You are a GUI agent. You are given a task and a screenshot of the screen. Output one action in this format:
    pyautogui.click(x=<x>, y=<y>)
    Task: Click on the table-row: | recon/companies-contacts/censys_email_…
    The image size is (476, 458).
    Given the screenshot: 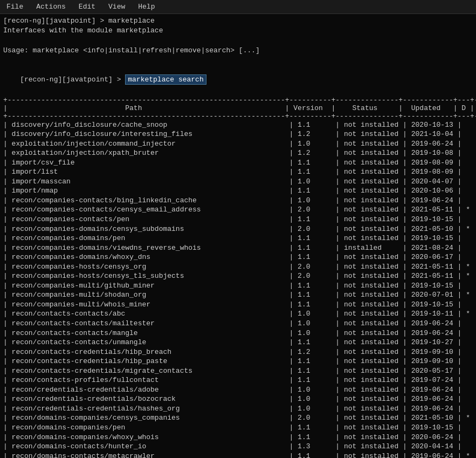 What is the action you would take?
    pyautogui.click(x=238, y=210)
    